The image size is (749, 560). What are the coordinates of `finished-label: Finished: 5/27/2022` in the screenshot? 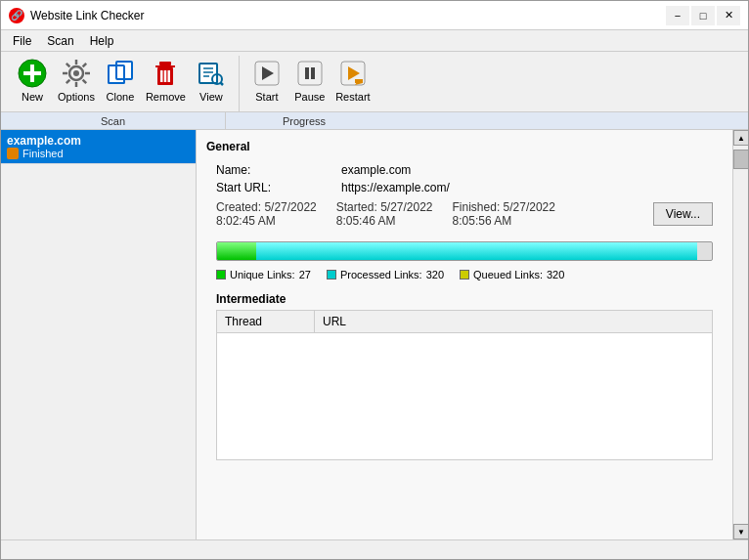 It's located at (505, 207).